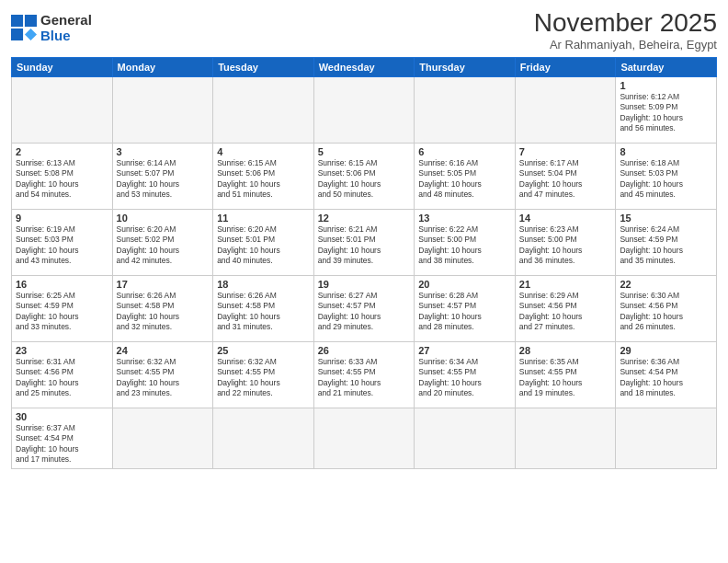 This screenshot has height=563, width=728. What do you see at coordinates (264, 66) in the screenshot?
I see `header-tuesday: Tuesday` at bounding box center [264, 66].